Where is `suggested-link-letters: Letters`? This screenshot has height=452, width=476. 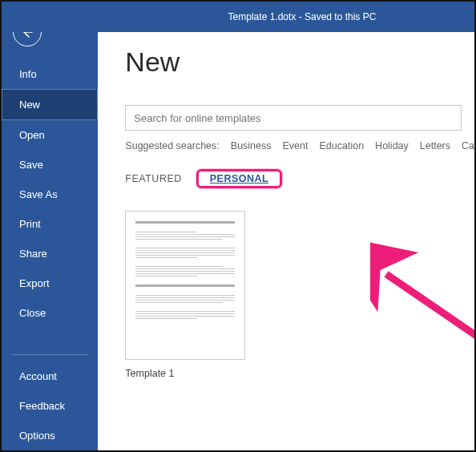
suggested-link-letters: Letters is located at coordinates (435, 146).